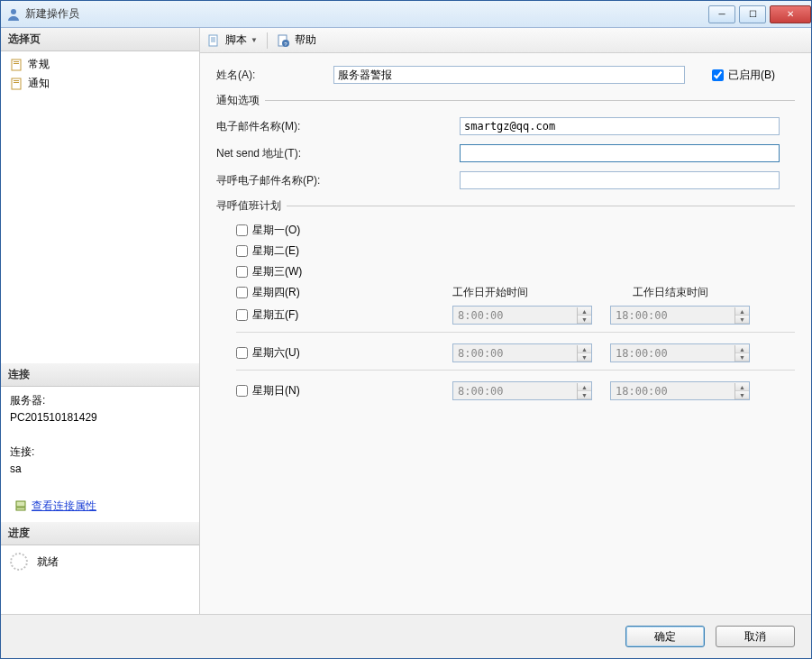 This screenshot has height=659, width=812. I want to click on sat-row: 星期六(U) 8:00:00▲▼ 18:00:00▲▼, so click(515, 353).